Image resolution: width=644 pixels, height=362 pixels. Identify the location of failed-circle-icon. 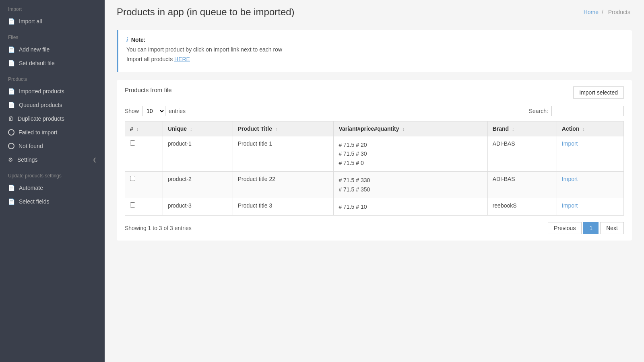
(11, 132).